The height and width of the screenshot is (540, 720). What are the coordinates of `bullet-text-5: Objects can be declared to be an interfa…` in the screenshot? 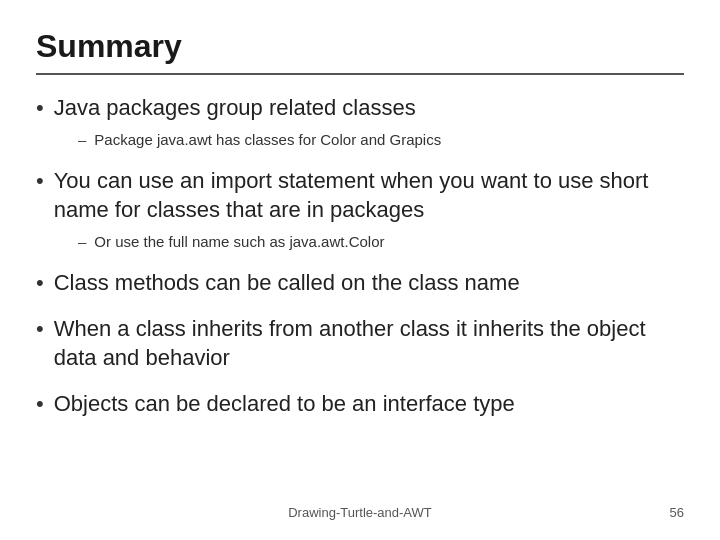 It's located at (284, 404).